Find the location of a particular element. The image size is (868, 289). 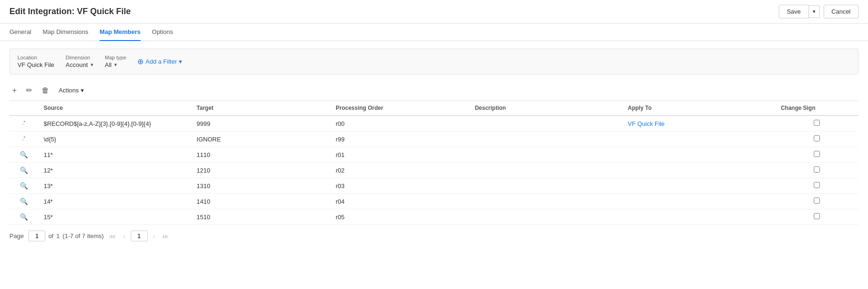

save-button: Save is located at coordinates (794, 11).